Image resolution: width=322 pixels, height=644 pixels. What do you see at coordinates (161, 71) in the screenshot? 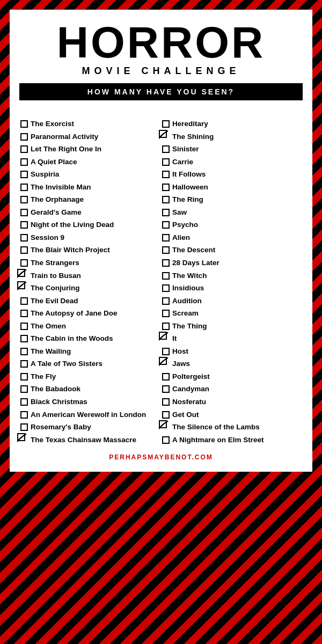
I see `title-subtitle: MOVIE CHALLENGE` at bounding box center [161, 71].